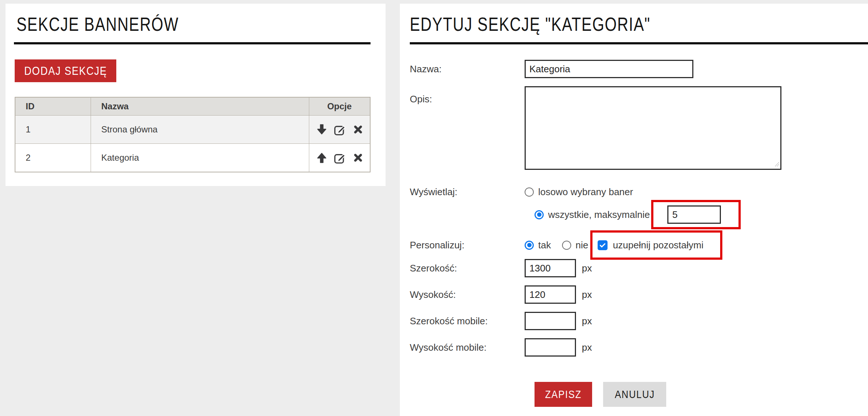 The width and height of the screenshot is (868, 416). I want to click on height-unit: px, so click(587, 295).